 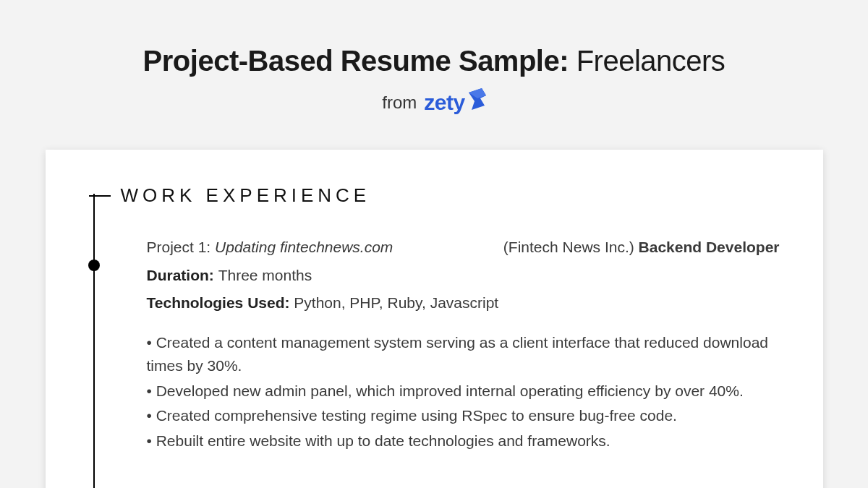 I want to click on duration-value: Three months, so click(x=265, y=275).